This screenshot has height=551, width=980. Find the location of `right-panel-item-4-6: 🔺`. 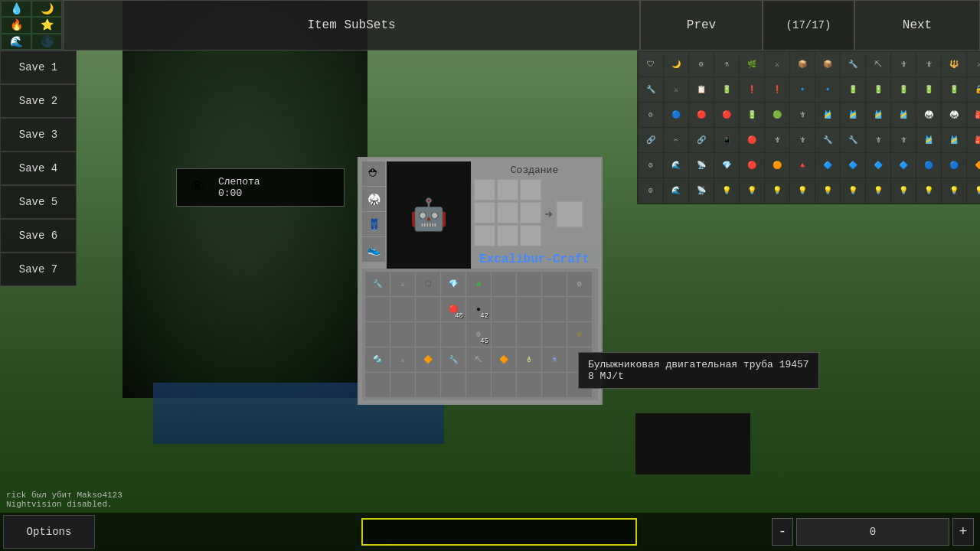

right-panel-item-4-6: 🔺 is located at coordinates (802, 165).